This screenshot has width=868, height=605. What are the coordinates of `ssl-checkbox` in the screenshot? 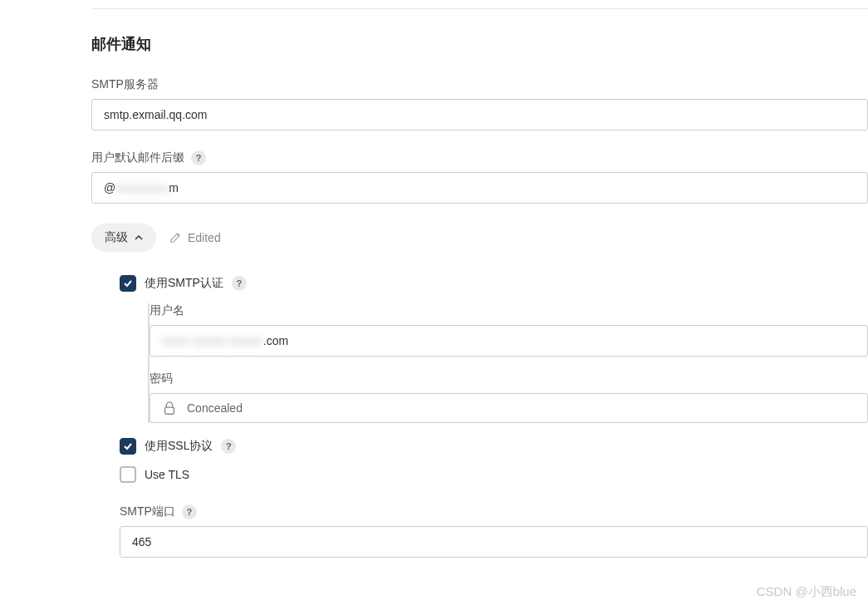 It's located at (128, 446).